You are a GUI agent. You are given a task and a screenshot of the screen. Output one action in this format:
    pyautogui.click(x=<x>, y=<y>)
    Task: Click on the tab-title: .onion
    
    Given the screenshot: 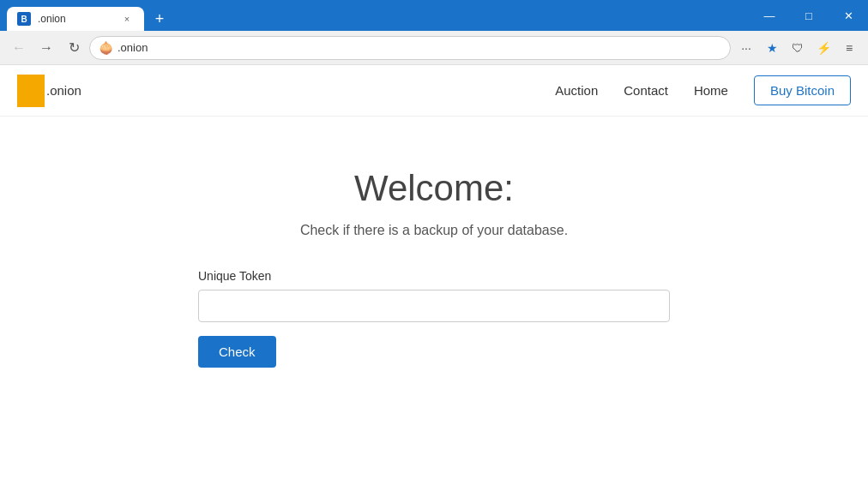 What is the action you would take?
    pyautogui.click(x=75, y=19)
    